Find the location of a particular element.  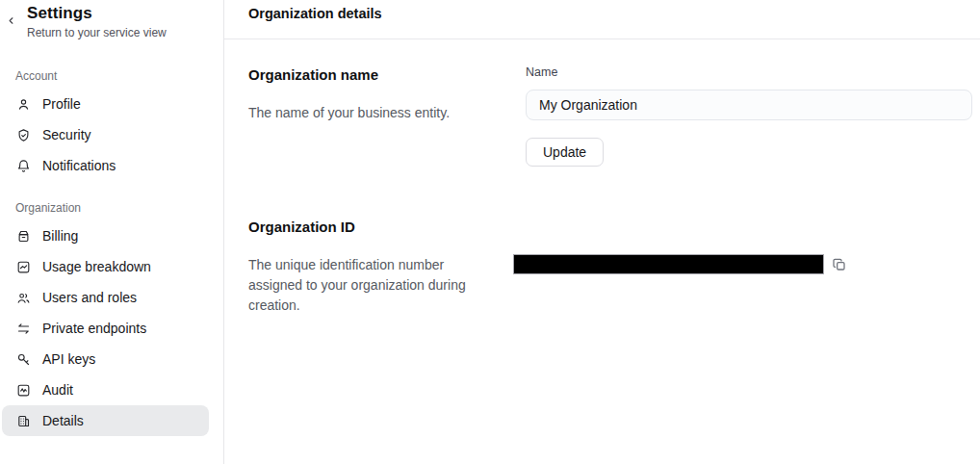

sidebar-item-api-keys: API keys is located at coordinates (106, 359).